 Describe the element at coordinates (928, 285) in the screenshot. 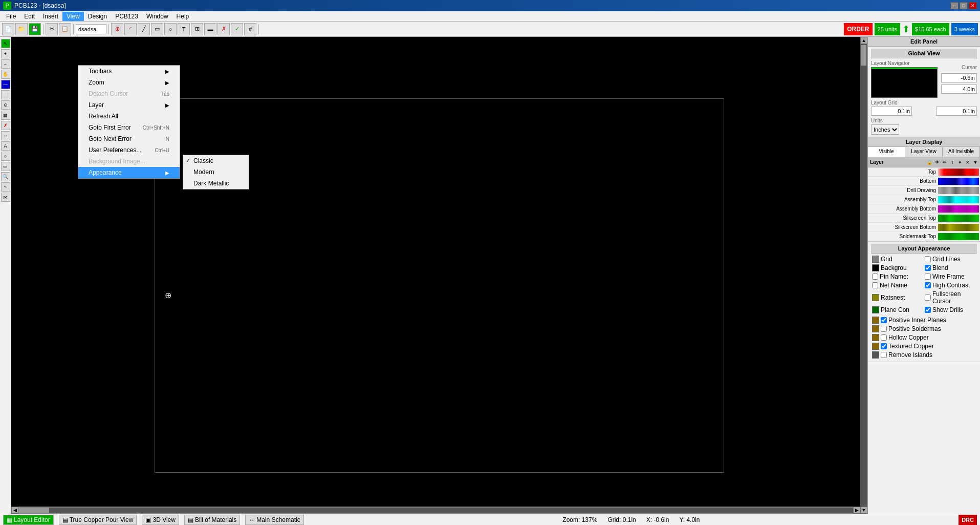

I see `highcontrast-checkbox` at that location.